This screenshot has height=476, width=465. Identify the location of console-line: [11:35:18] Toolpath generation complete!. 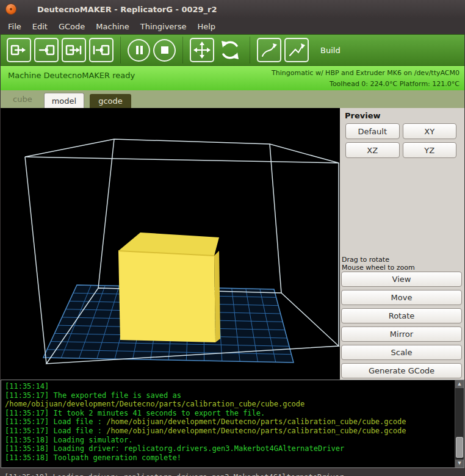
(229, 458).